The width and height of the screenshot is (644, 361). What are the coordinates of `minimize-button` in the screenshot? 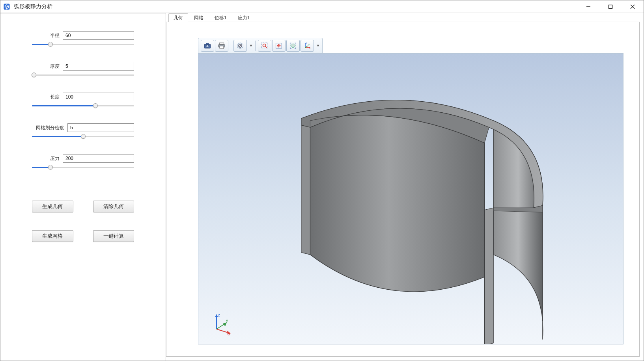 It's located at (588, 6).